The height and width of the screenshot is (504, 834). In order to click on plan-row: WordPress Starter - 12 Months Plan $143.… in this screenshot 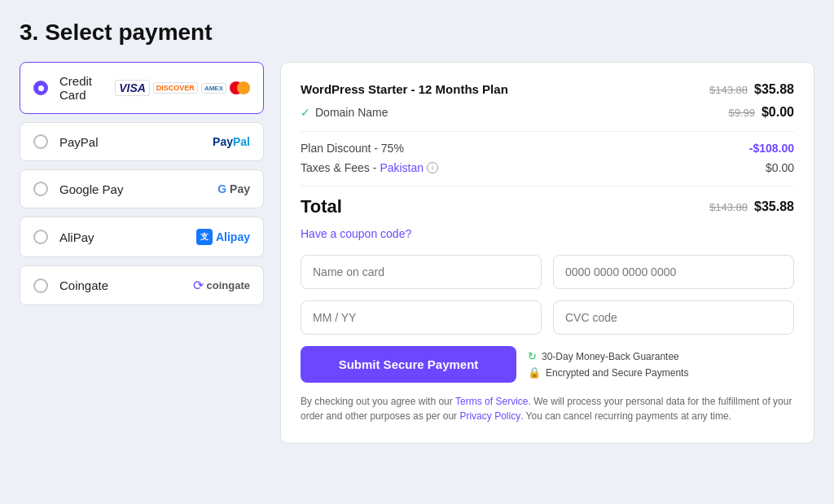, I will do `click(547, 90)`.